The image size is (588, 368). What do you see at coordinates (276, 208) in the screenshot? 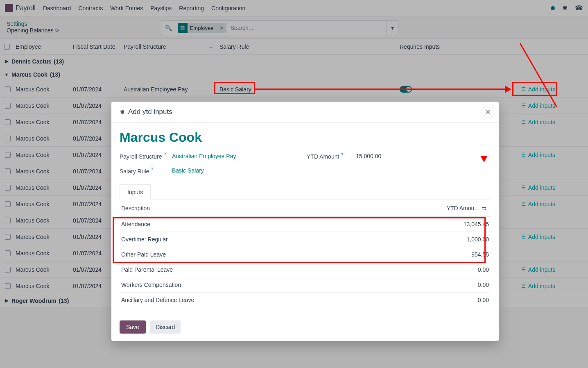
I see `col-description: Description` at bounding box center [276, 208].